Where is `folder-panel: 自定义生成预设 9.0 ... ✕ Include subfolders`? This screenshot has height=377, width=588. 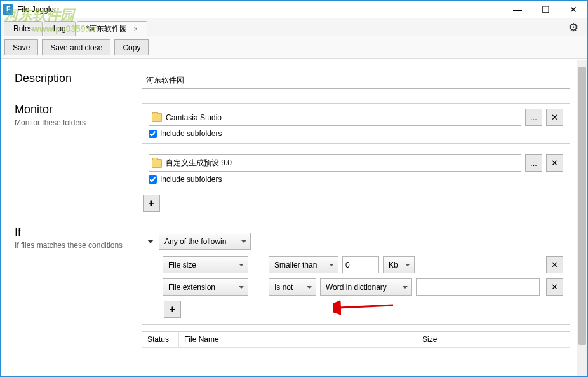
folder-panel: 自定义生成预设 9.0 ... ✕ Include subfolders is located at coordinates (356, 169).